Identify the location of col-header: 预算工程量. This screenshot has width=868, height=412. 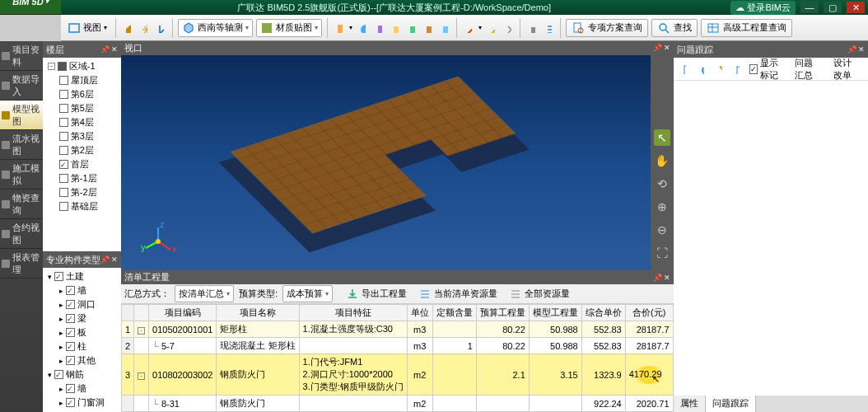
(502, 313).